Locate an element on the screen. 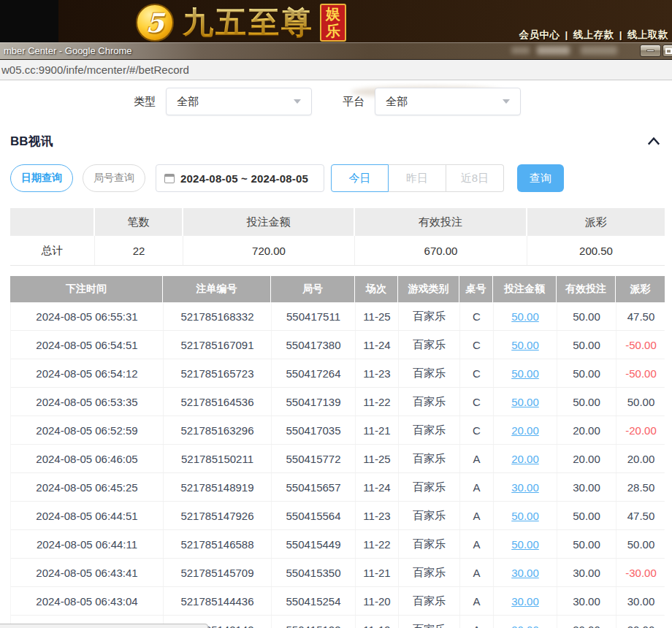  nav-deposit-link: 线上存款 is located at coordinates (594, 35).